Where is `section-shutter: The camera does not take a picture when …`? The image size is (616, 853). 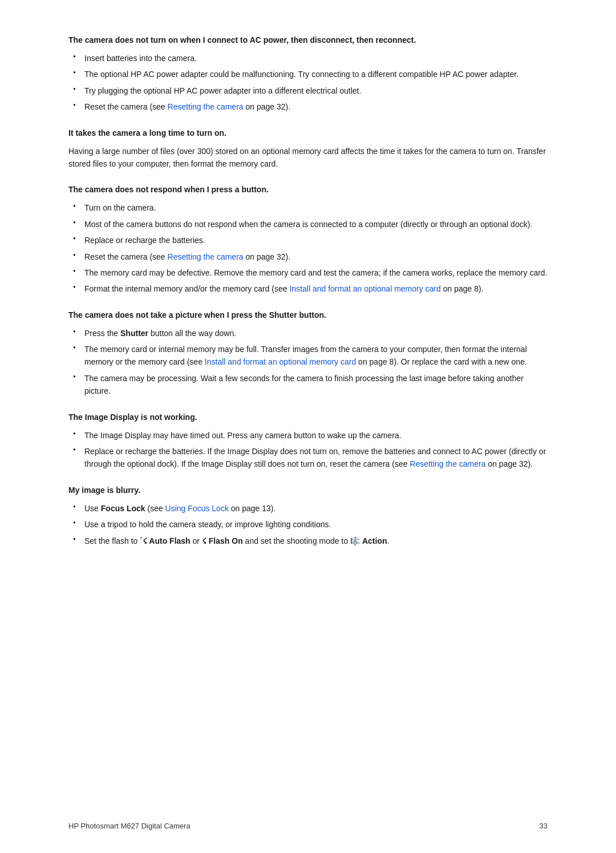
section-shutter: The camera does not take a picture when … is located at coordinates (308, 354).